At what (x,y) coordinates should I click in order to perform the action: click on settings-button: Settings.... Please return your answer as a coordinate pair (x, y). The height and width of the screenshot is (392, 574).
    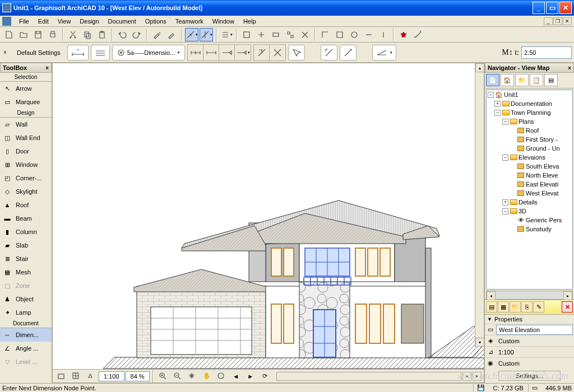
    Looking at the image, I should click on (529, 376).